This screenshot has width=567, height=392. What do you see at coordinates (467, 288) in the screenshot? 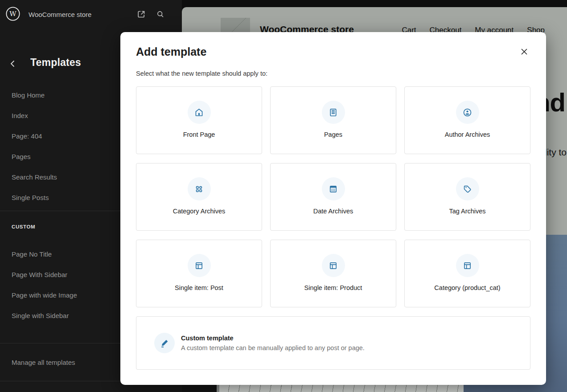
I see `template-option-label: Category (product_cat)` at bounding box center [467, 288].